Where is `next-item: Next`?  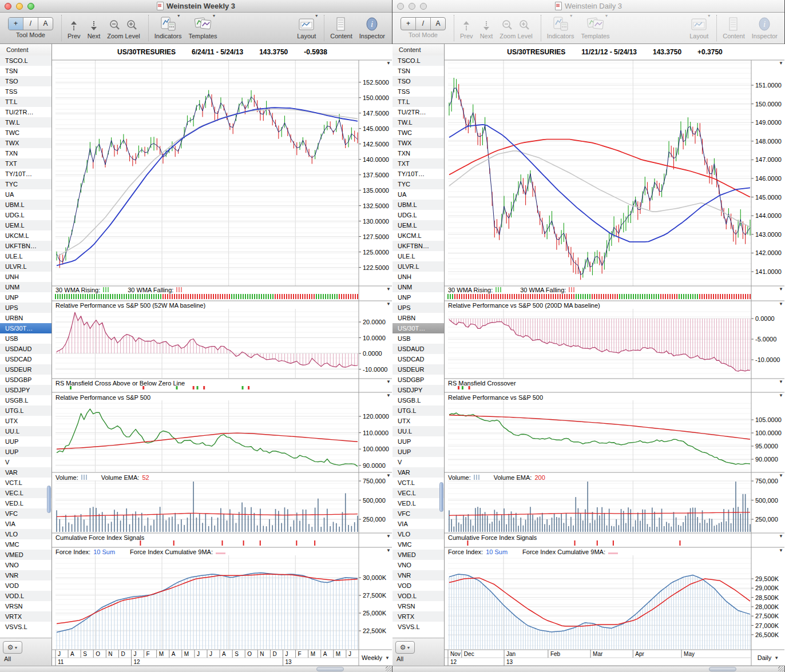
next-item: Next is located at coordinates (486, 27).